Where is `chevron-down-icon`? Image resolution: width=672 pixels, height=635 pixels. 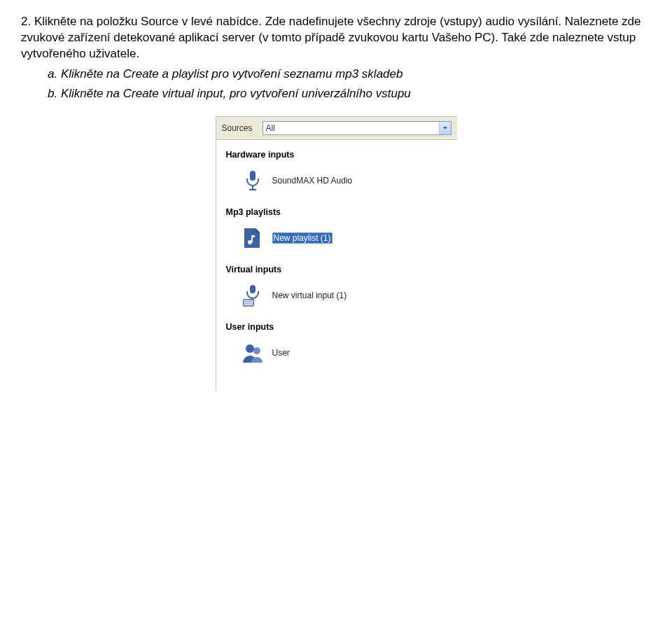 chevron-down-icon is located at coordinates (445, 128).